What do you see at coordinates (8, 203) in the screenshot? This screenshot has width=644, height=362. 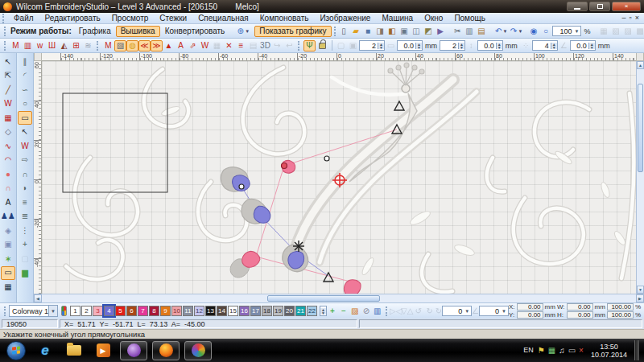 I see `lettering-tool: A` at bounding box center [8, 203].